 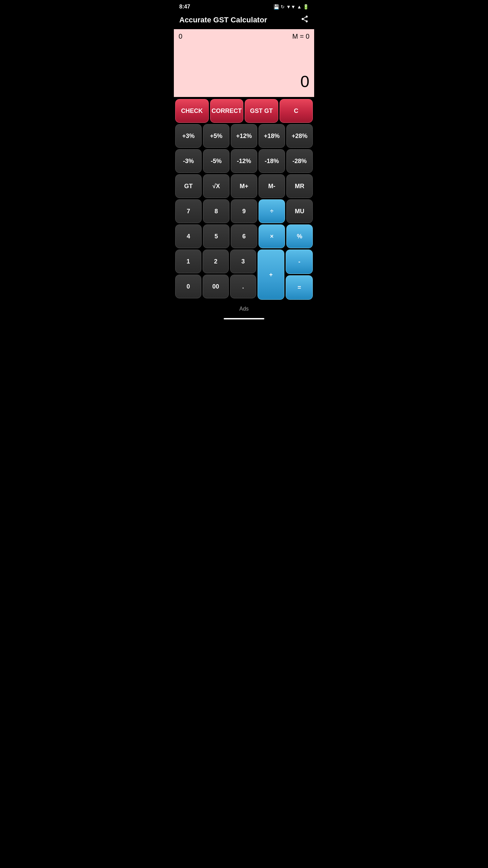 What do you see at coordinates (300, 211) in the screenshot?
I see `mu-button: MU` at bounding box center [300, 211].